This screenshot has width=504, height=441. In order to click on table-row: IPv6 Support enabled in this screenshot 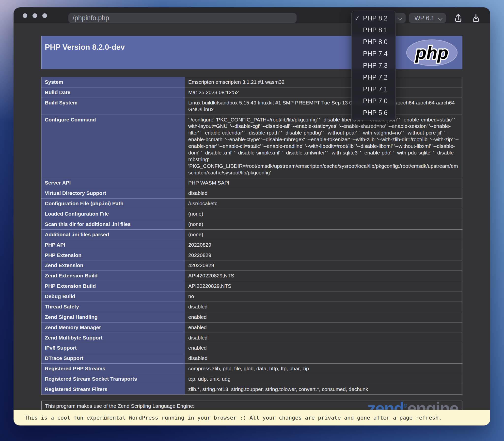, I will do `click(252, 348)`.